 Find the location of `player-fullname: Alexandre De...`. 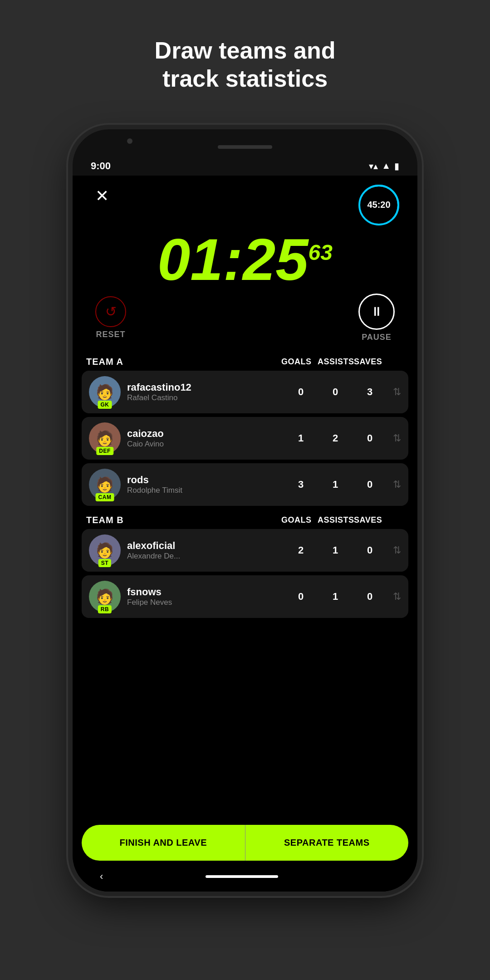

player-fullname: Alexandre De... is located at coordinates (205, 556).